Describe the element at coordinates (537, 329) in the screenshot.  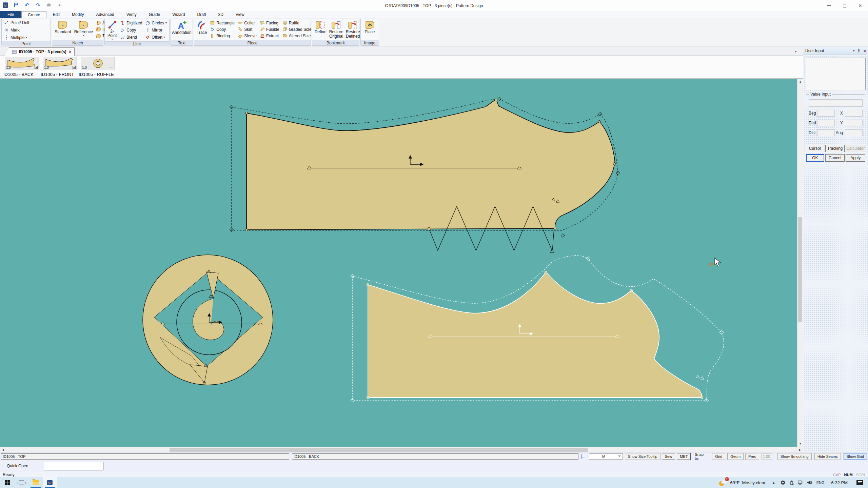
I see `piece-front` at that location.